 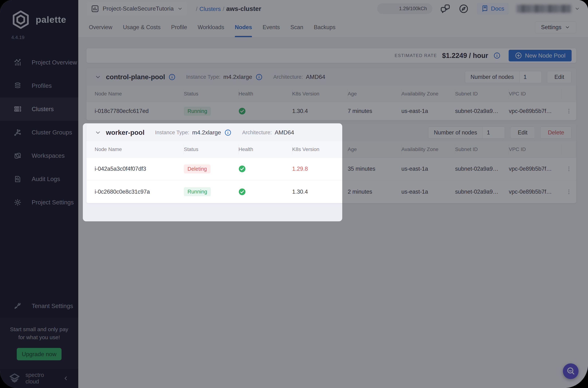 I want to click on gear-icon, so click(x=18, y=202).